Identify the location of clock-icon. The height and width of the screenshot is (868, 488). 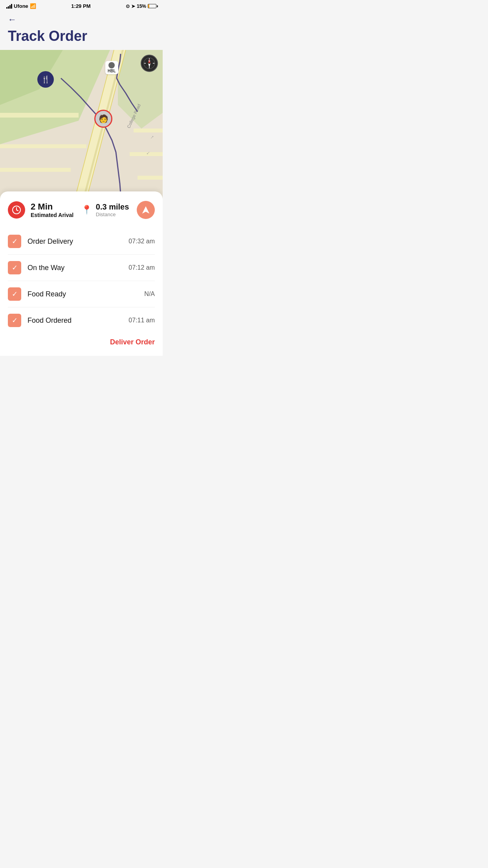
(17, 210).